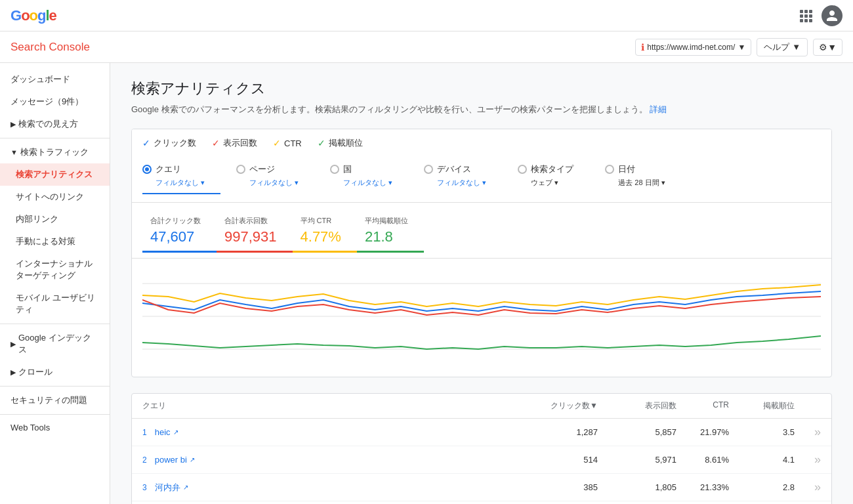 This screenshot has height=504, width=853. What do you see at coordinates (427, 16) in the screenshot?
I see `top-nav: Google` at bounding box center [427, 16].